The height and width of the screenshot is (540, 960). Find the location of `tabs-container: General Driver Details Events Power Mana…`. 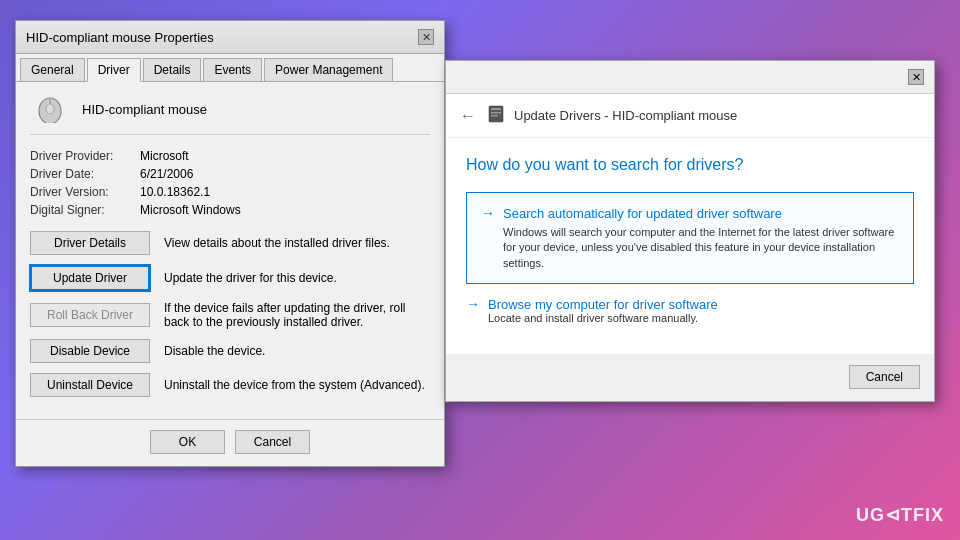

tabs-container: General Driver Details Events Power Mana… is located at coordinates (230, 68).